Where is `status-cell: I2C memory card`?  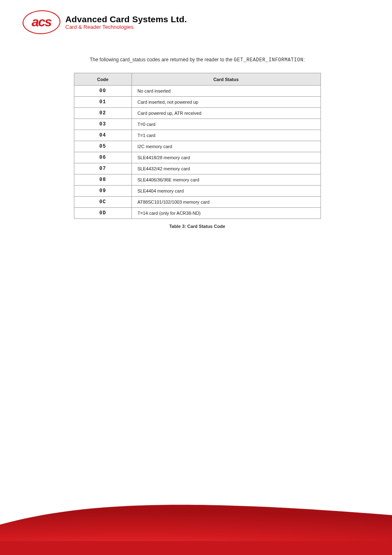 status-cell: I2C memory card is located at coordinates (226, 146).